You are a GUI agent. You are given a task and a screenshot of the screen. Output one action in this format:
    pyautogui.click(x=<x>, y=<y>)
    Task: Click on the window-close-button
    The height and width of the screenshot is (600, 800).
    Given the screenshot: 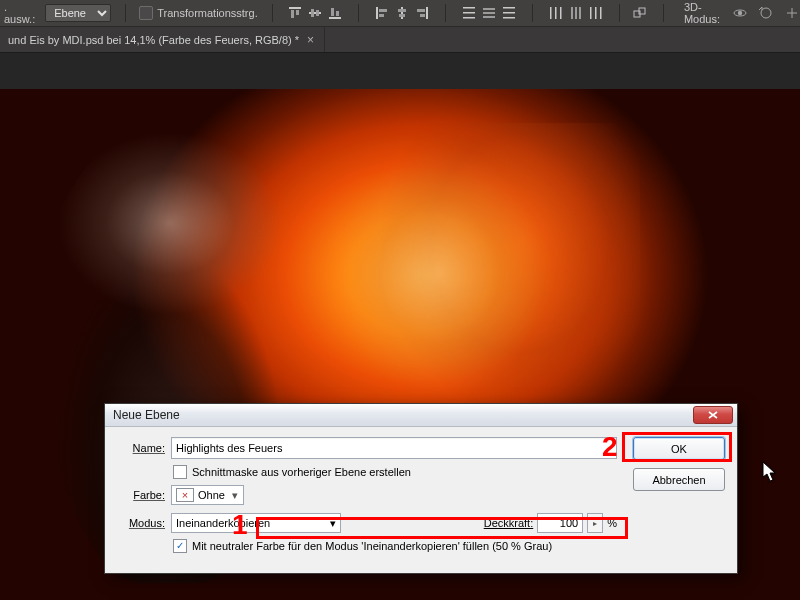 What is the action you would take?
    pyautogui.click(x=713, y=415)
    